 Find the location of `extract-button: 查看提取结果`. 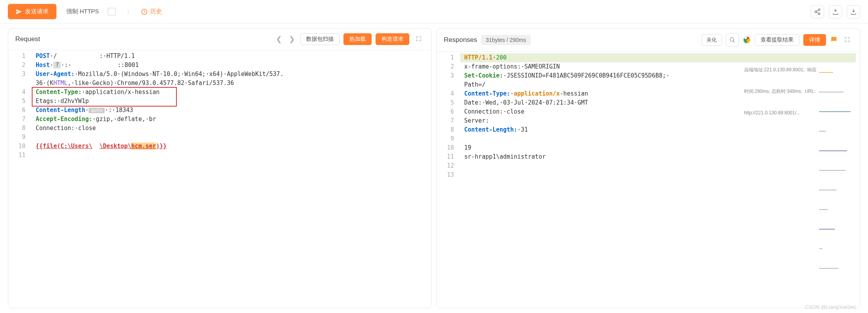

extract-button: 查看提取结果 is located at coordinates (777, 40).